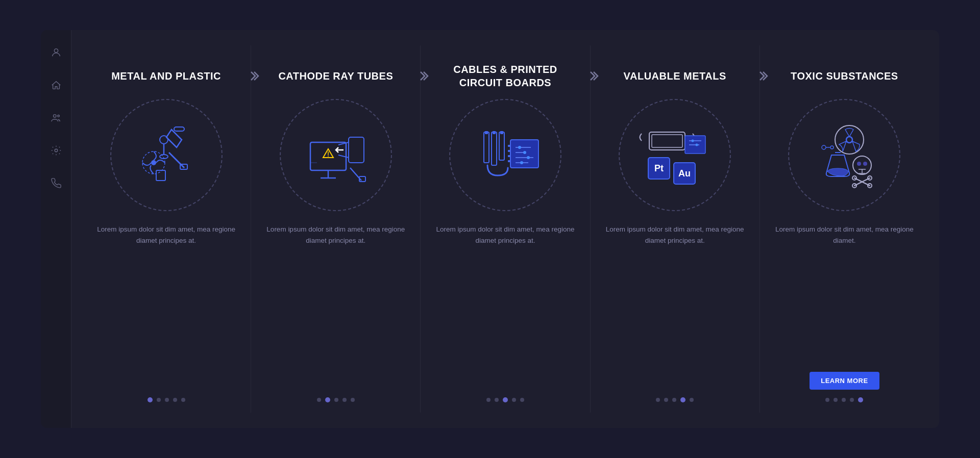  Describe the element at coordinates (56, 53) in the screenshot. I see `sidebar-icon-user` at that location.